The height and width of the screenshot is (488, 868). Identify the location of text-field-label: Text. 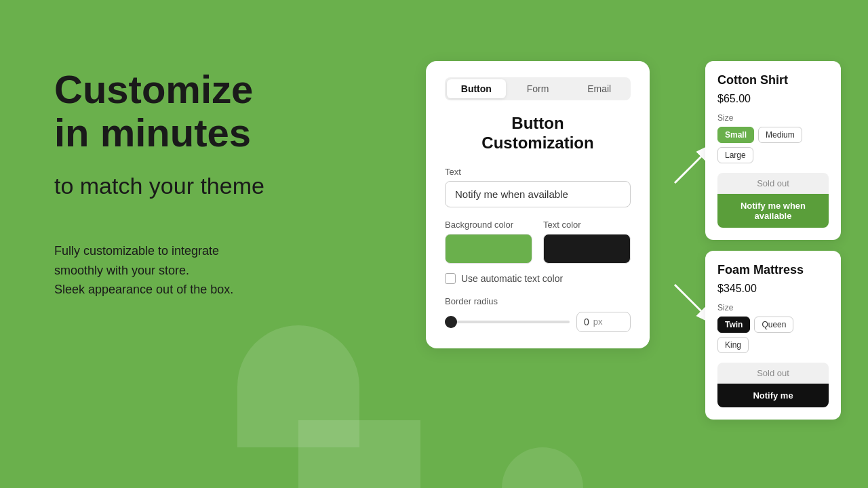
(538, 172).